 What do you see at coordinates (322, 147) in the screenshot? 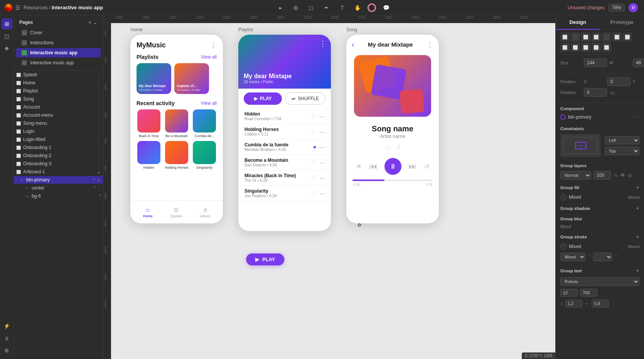
I see `more-icon-3: —` at bounding box center [322, 147].